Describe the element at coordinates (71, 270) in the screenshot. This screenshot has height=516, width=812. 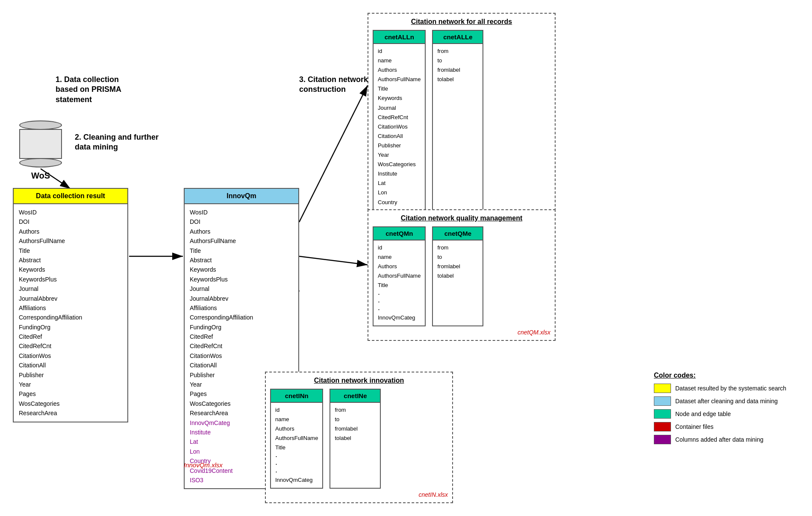
I see `field-keywords: Keywords` at that location.